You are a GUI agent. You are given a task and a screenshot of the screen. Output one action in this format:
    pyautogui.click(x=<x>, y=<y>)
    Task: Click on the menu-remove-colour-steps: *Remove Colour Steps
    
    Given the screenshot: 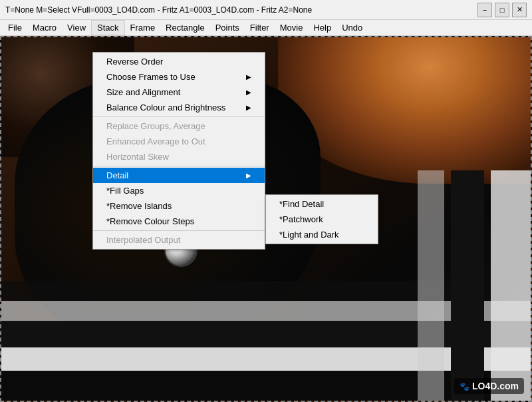 What is the action you would take?
    pyautogui.click(x=179, y=221)
    